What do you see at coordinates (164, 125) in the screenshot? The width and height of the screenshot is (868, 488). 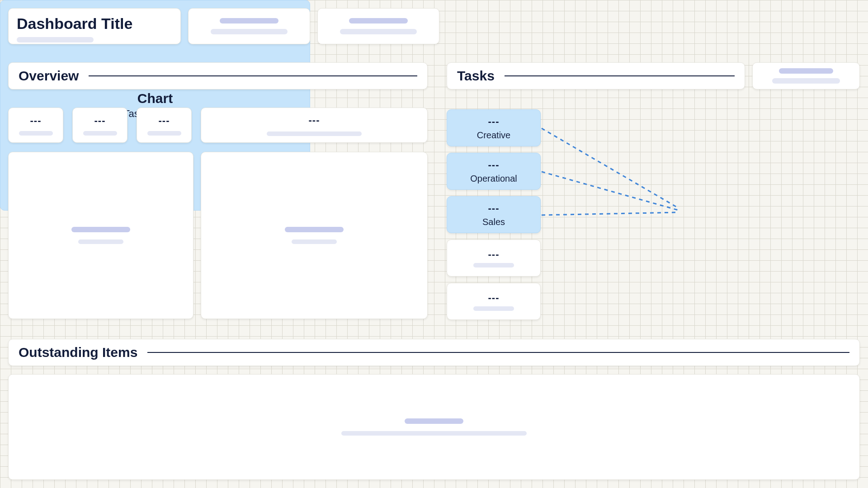 I see `overview-stat-3: ---` at bounding box center [164, 125].